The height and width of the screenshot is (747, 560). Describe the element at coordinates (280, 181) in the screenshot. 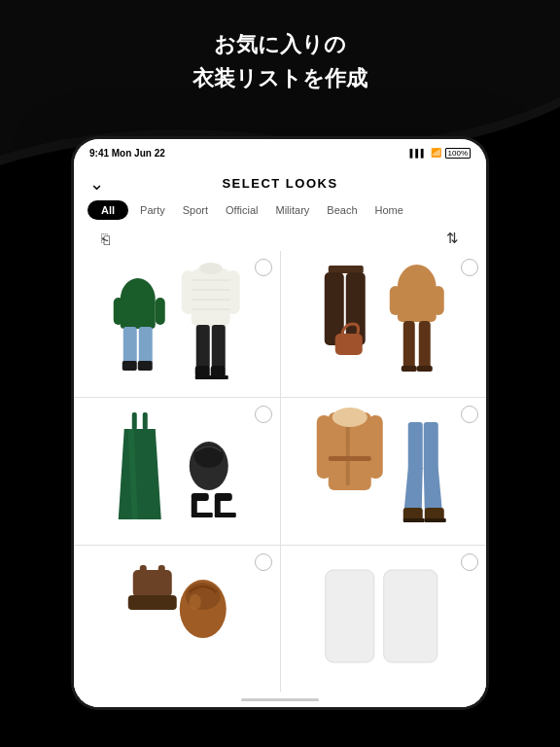

I see `top-nav: ⌄ SELECT LOOKS` at that location.